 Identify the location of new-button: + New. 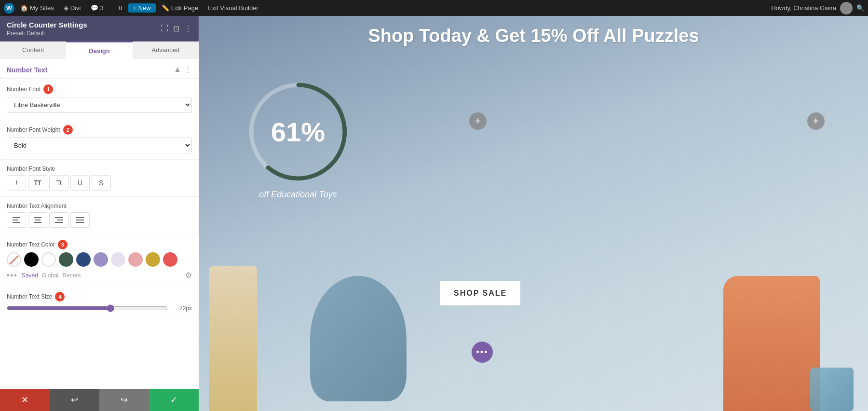
(142, 8).